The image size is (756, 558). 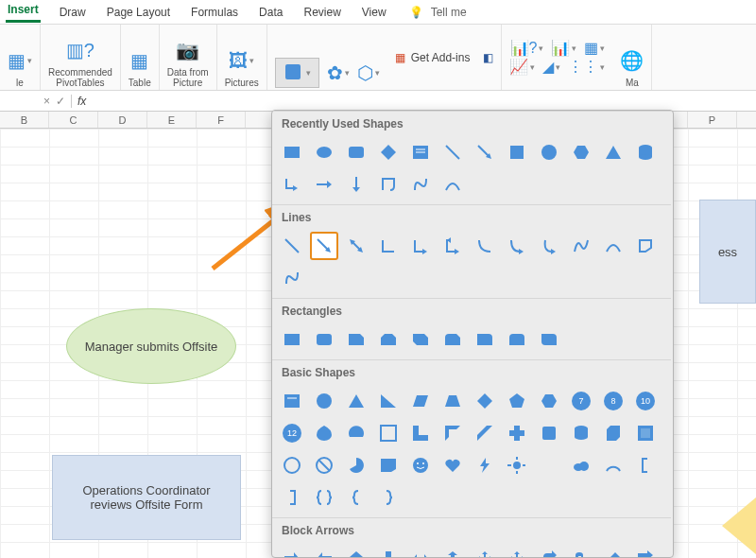 What do you see at coordinates (388, 152) in the screenshot?
I see `shape-diamond` at bounding box center [388, 152].